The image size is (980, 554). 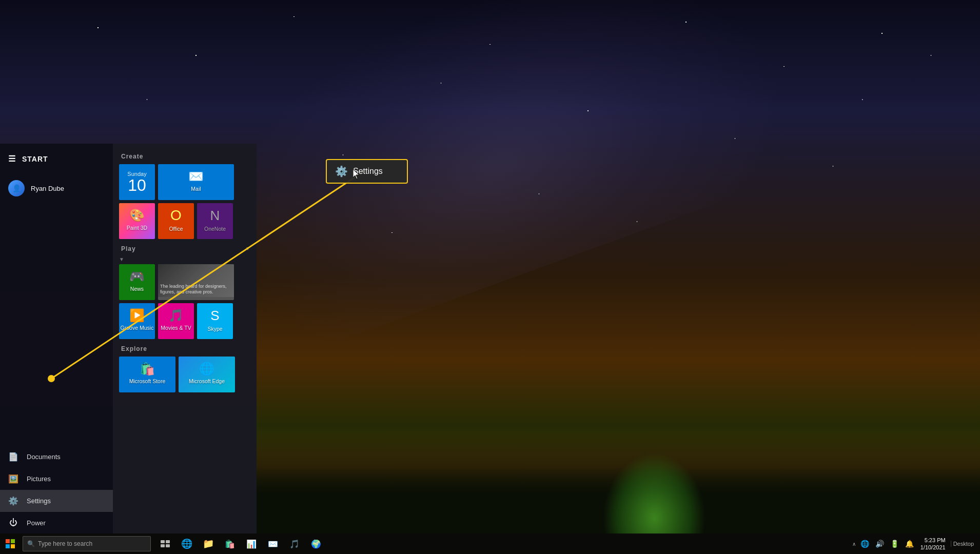 I want to click on app2-taskbar-button: ✉️, so click(x=273, y=544).